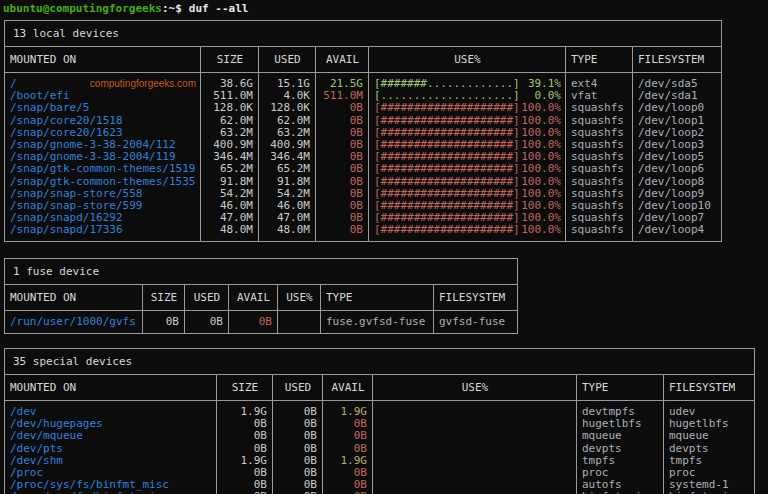  What do you see at coordinates (50, 108) in the screenshot?
I see `mount-path: /snap/bare/5` at bounding box center [50, 108].